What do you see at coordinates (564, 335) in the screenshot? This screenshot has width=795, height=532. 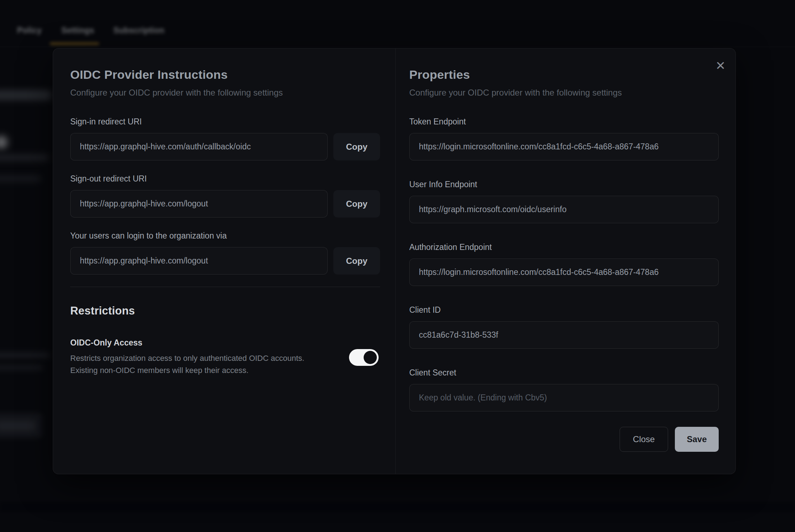 I see `client-id-input` at bounding box center [564, 335].